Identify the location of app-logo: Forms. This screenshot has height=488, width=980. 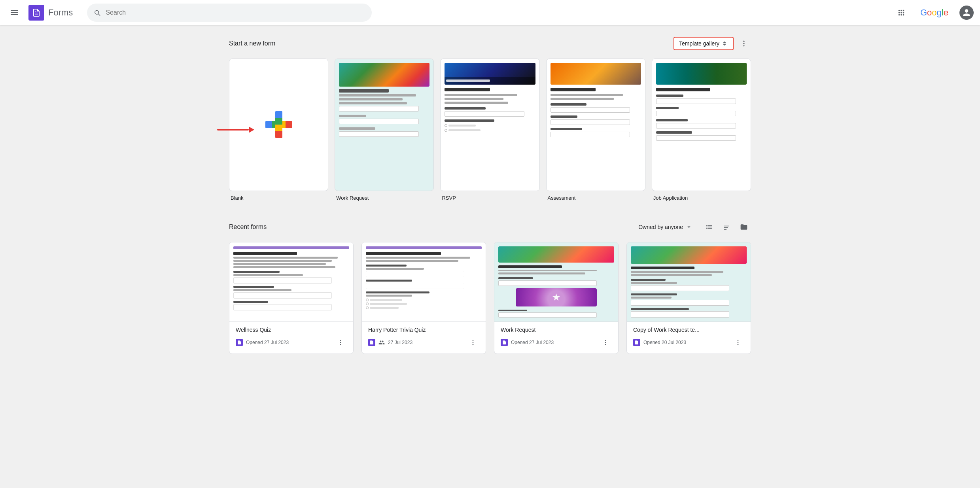
(51, 13).